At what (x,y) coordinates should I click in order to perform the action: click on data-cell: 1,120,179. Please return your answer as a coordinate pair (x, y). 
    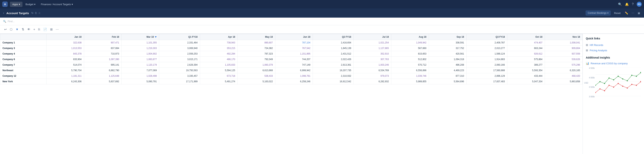
    Looking at the image, I should click on (140, 65).